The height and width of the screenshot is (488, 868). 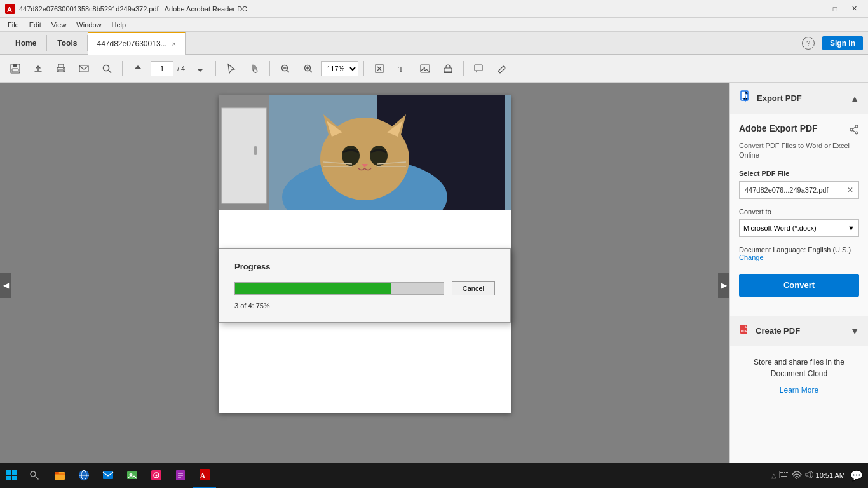 I want to click on export-pdf-icon, so click(x=745, y=98).